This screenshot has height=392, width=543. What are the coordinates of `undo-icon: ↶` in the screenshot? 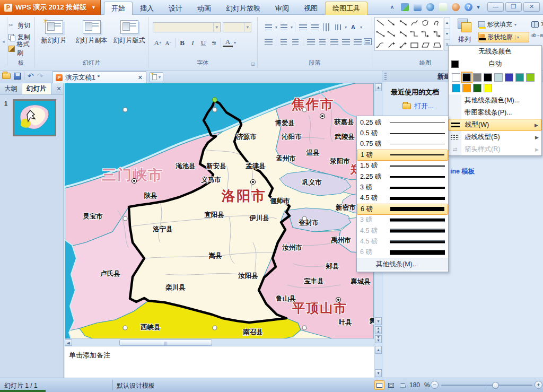 It's located at (31, 76).